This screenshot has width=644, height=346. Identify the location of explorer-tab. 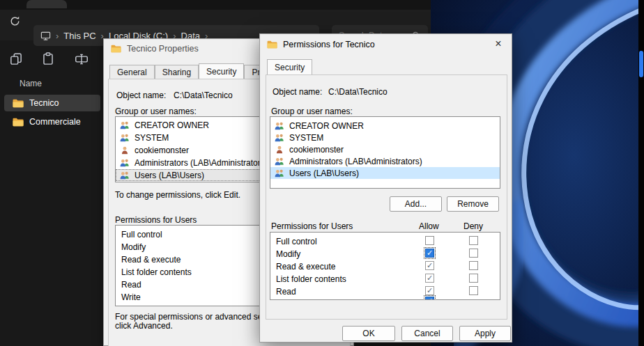
(47, 4).